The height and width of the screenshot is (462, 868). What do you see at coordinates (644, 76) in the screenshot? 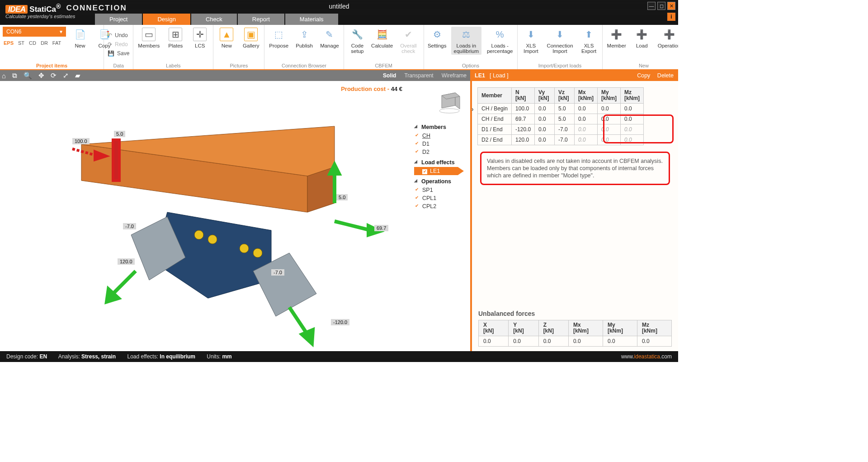
I see `load-copy-button: Copy` at bounding box center [644, 76].